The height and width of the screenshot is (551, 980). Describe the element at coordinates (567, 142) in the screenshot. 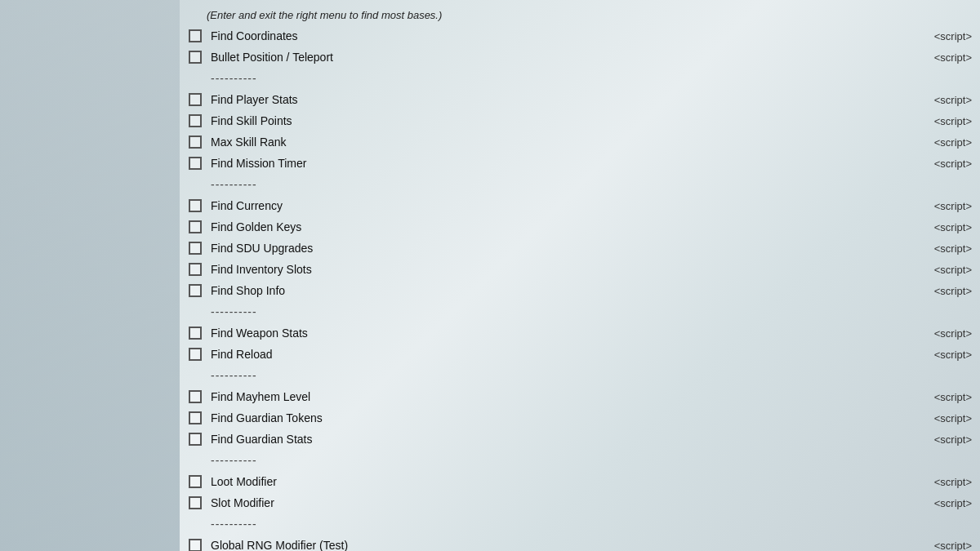

I see `item-label: Max Skill Rank` at that location.